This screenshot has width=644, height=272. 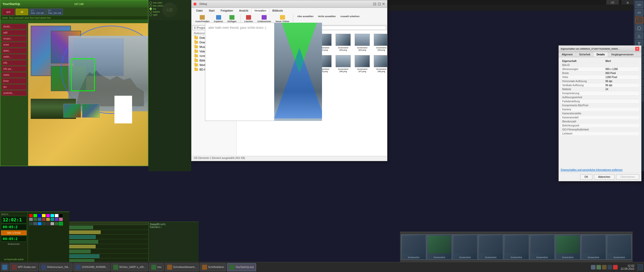 What do you see at coordinates (599, 267) in the screenshot?
I see `tray-speaker-icon` at bounding box center [599, 267].